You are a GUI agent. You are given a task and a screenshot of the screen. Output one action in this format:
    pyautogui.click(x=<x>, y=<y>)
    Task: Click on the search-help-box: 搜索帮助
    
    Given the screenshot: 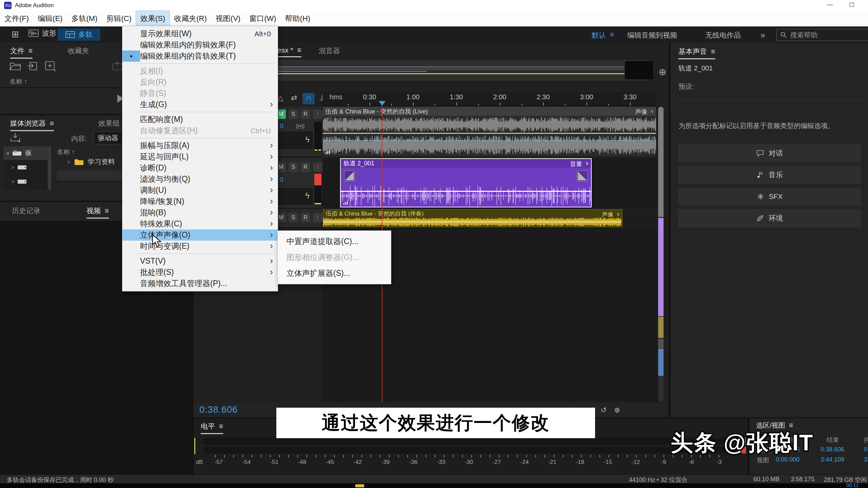 What is the action you would take?
    pyautogui.click(x=822, y=35)
    